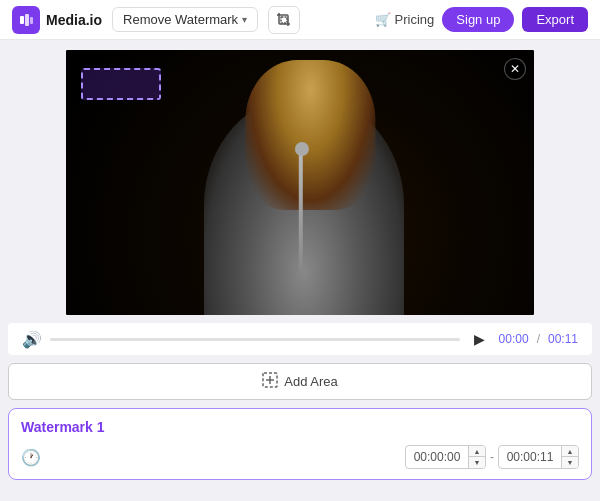 This screenshot has height=501, width=600. Describe the element at coordinates (301, 210) in the screenshot. I see `mic-stand` at that location.